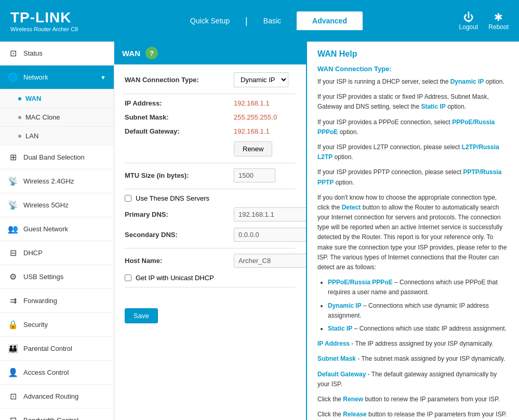  Describe the element at coordinates (210, 21) in the screenshot. I see `nav-quick-setup: Quick Setup` at that location.